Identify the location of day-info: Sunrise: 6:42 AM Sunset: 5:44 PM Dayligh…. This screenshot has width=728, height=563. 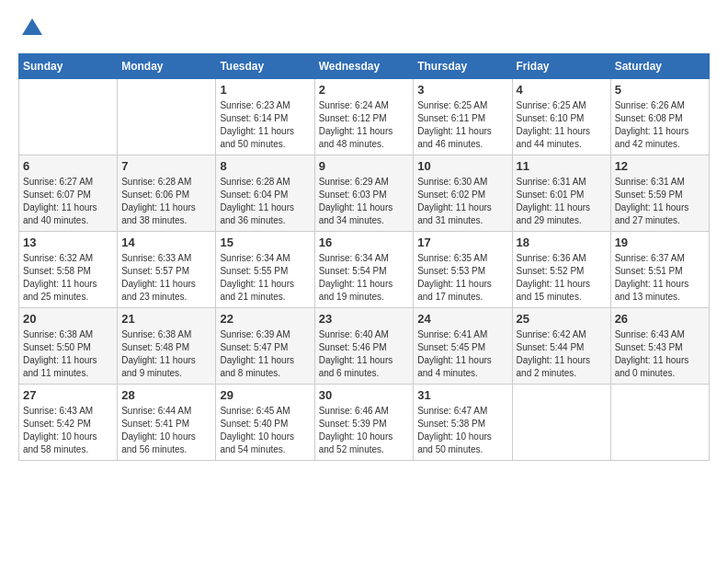
(562, 354).